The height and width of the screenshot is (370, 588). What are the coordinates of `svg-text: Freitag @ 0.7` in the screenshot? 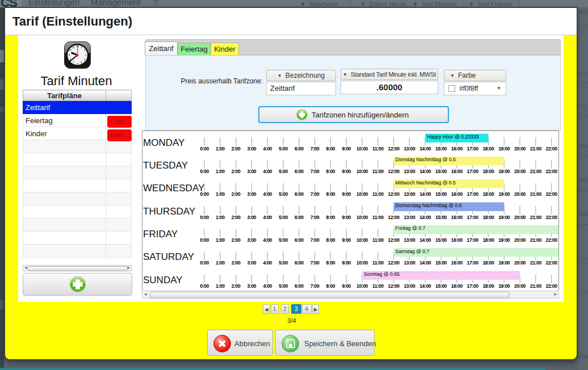 It's located at (411, 228).